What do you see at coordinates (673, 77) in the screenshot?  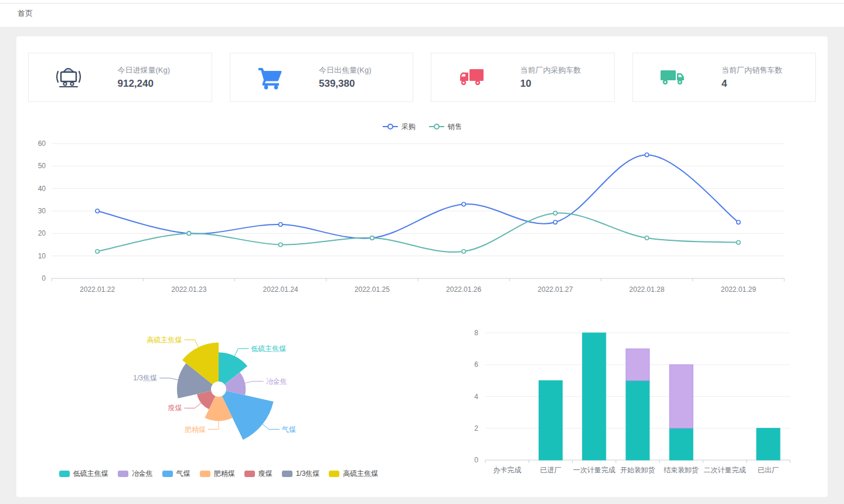 I see `sales-truck-icon` at bounding box center [673, 77].